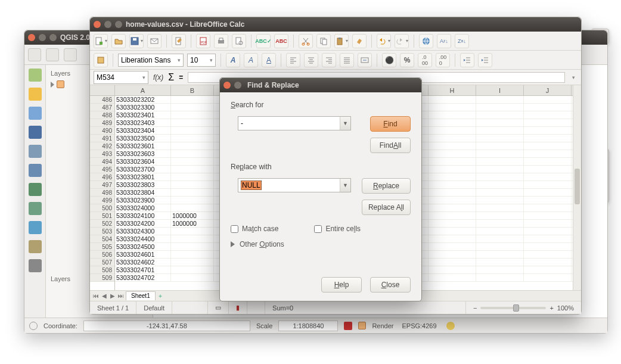  I want to click on row-header: 493, so click(103, 154).